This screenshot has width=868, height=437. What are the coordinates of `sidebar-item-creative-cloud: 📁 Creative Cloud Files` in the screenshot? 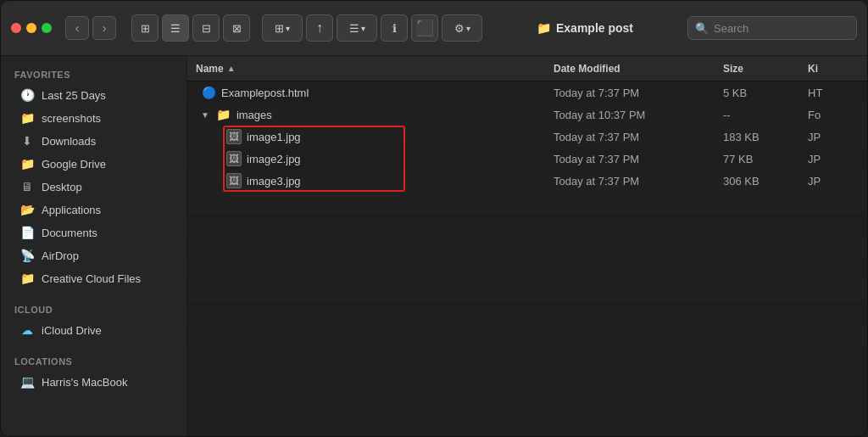 It's located at (93, 278).